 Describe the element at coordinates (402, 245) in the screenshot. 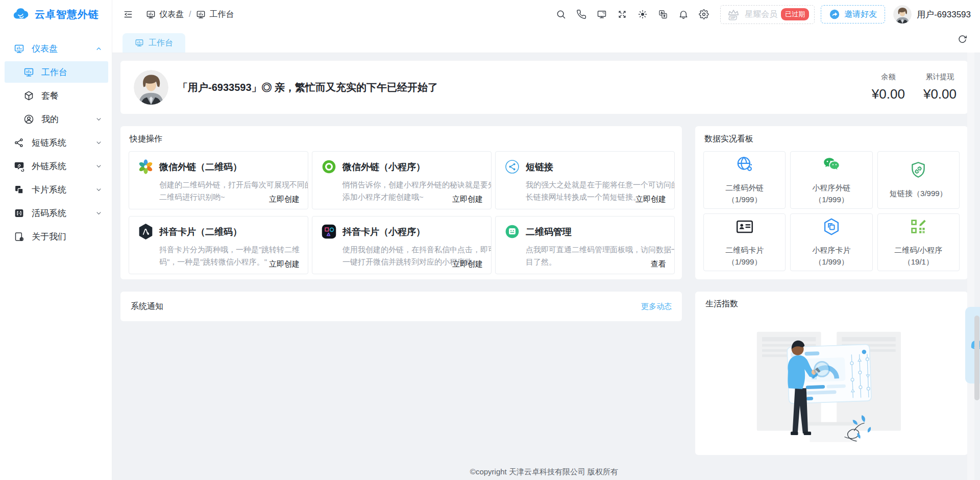

I see `quick-card-tiktok-miniprogram: 抖音卡片（小程序） 使用我创建的外链，在抖音私信中点击，即可一键打开微信并跳转到…` at that location.